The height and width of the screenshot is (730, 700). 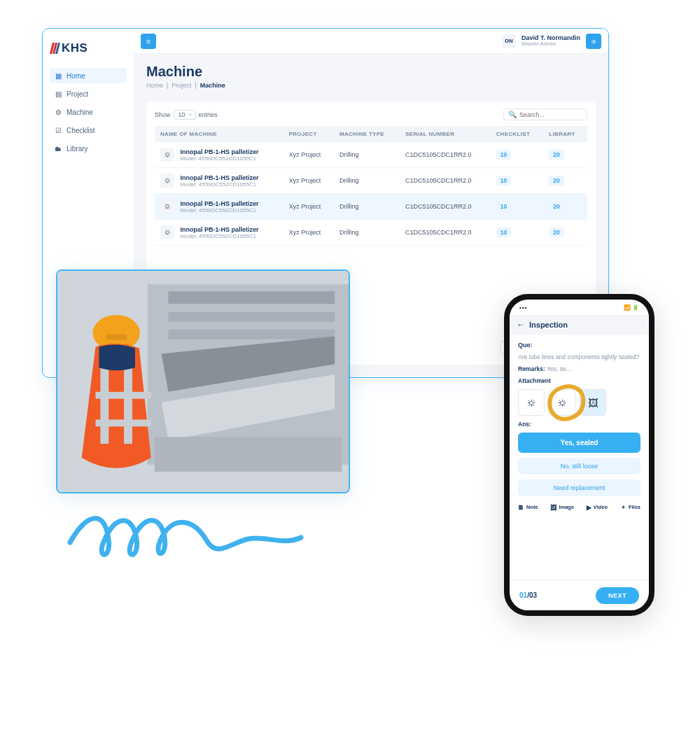 What do you see at coordinates (88, 148) in the screenshot?
I see `sidebar-item-library: 🖿 Library` at bounding box center [88, 148].